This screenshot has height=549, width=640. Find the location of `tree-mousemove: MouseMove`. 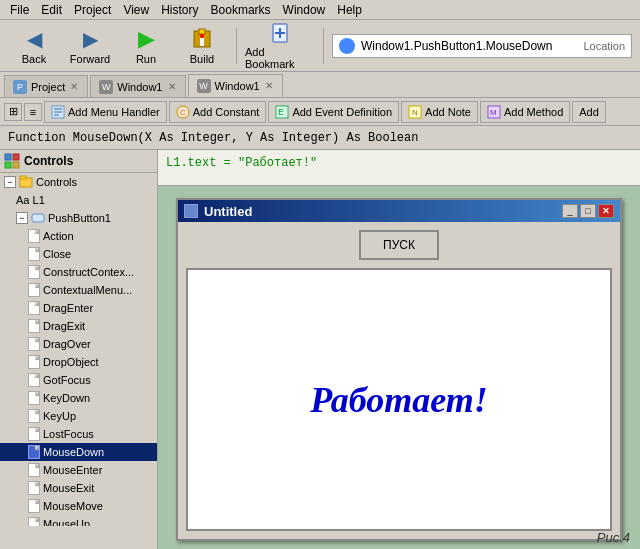

tree-mousemove: MouseMove is located at coordinates (78, 506).